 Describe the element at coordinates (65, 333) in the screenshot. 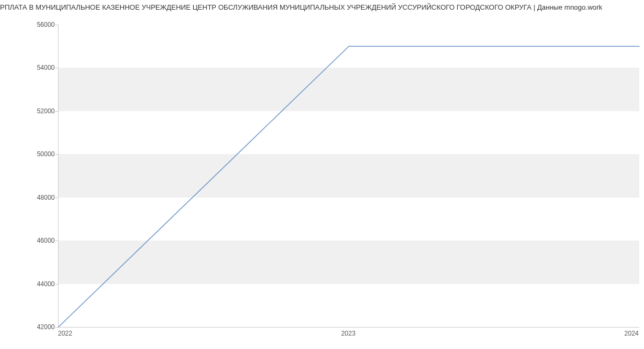

I see `x-tick-label: 2022` at that location.